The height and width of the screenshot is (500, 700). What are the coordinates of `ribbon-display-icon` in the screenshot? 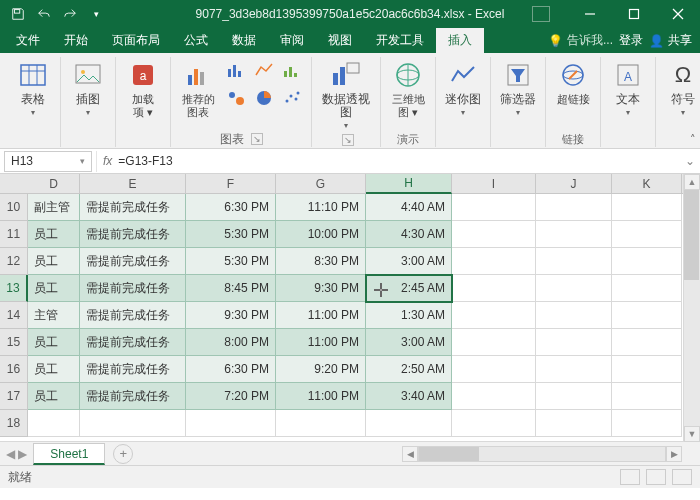 It's located at (541, 14).